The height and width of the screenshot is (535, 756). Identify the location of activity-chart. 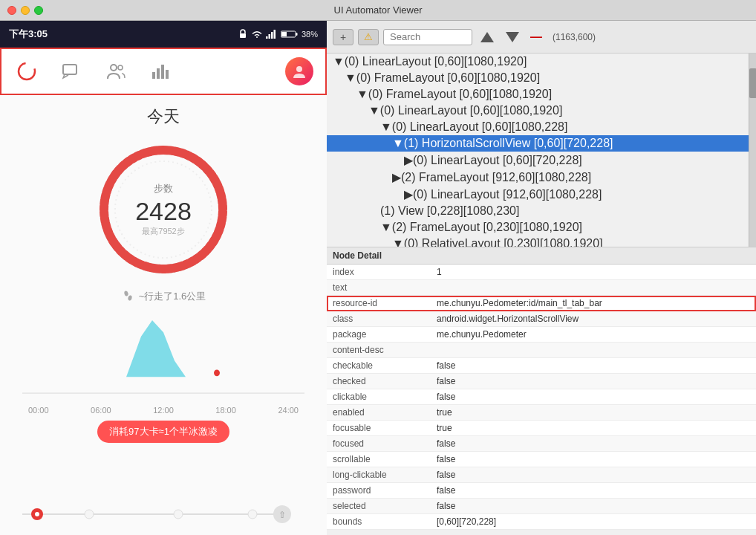
(163, 357).